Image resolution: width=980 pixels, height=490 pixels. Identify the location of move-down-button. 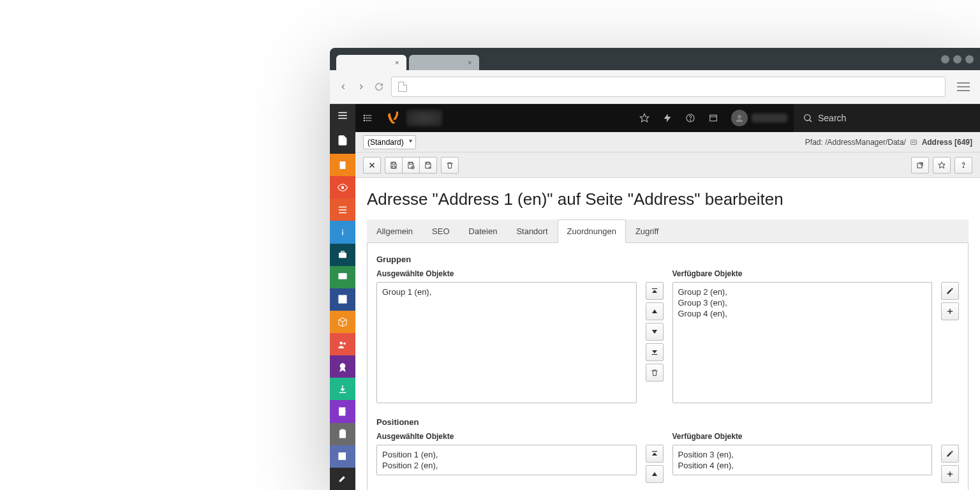
(655, 332).